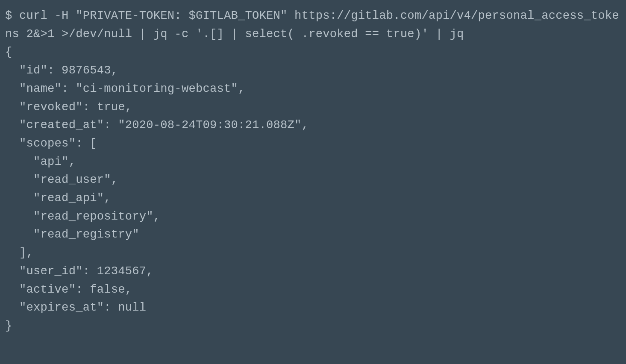 The height and width of the screenshot is (364, 626). I want to click on json-brace-close: }, so click(9, 326).